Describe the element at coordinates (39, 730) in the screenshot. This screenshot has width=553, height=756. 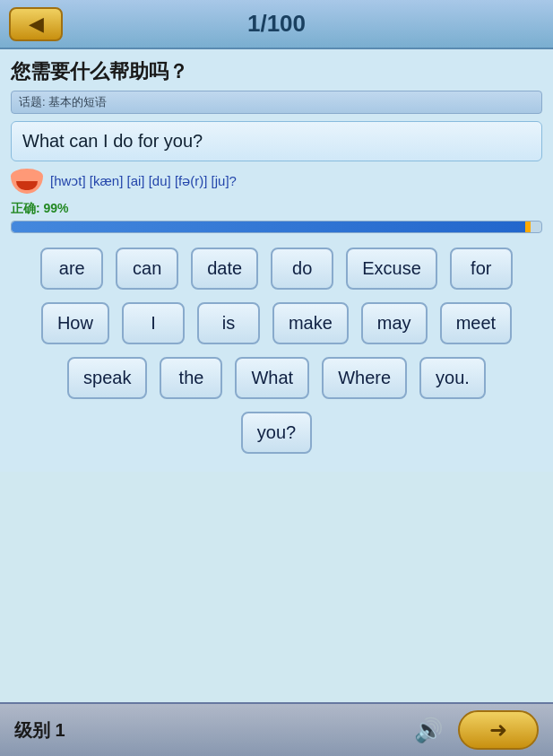
I see `level-label: 级别 1` at that location.